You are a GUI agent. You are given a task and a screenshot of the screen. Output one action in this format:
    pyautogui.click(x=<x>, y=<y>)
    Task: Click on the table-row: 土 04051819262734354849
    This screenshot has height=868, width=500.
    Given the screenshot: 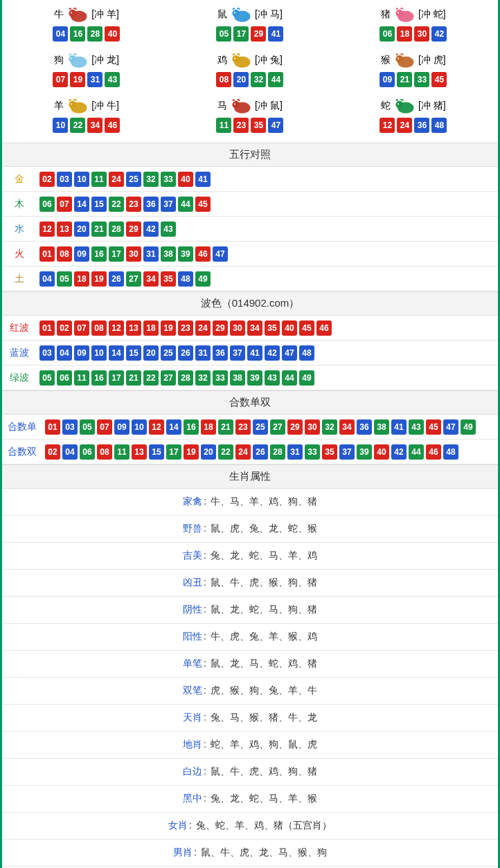 What is the action you would take?
    pyautogui.click(x=250, y=279)
    